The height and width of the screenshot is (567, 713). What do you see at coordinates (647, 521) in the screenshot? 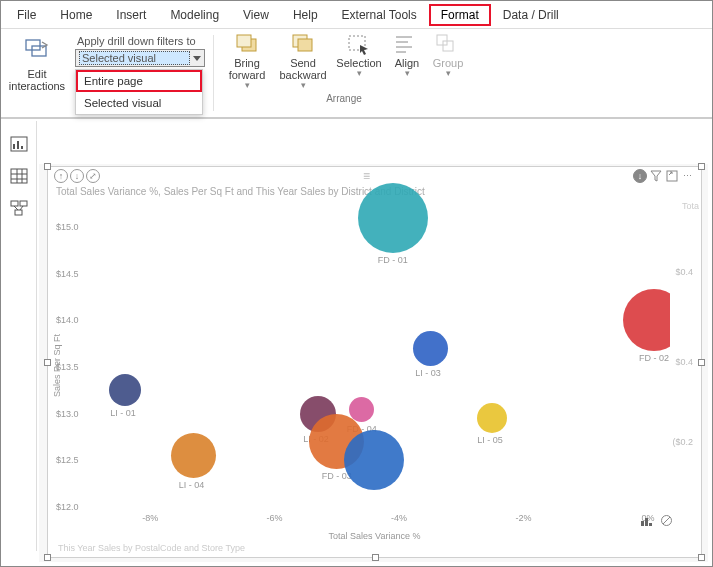
I see `highlight-icon` at bounding box center [647, 521].